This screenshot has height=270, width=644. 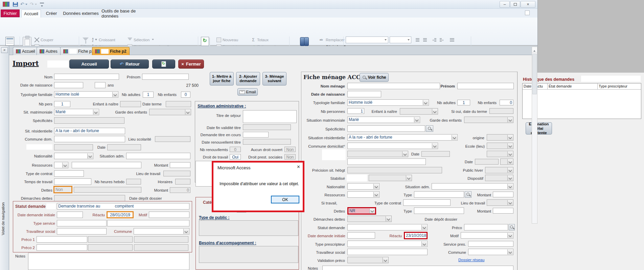 I want to click on input-preco1, so click(x=62, y=239).